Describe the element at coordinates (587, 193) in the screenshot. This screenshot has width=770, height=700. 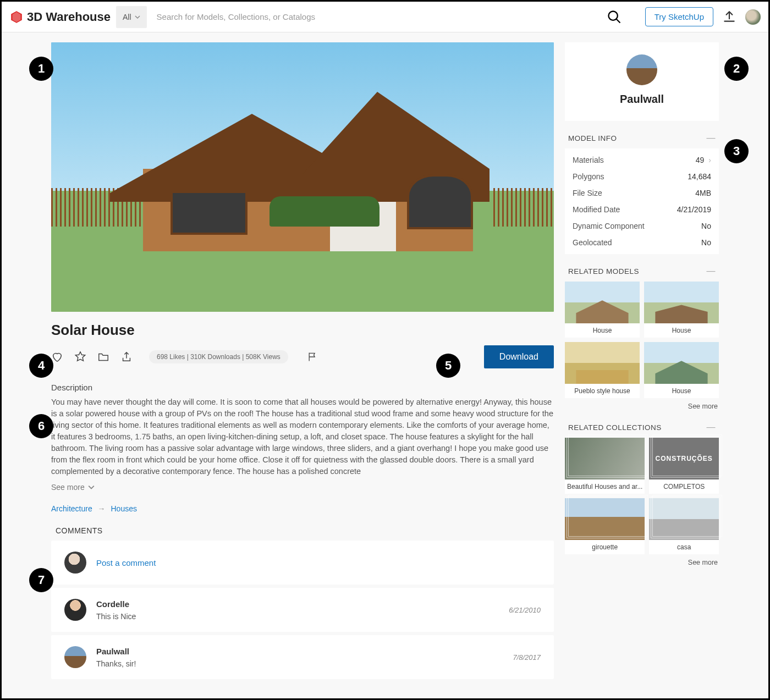
I see `info-label: File Size` at that location.